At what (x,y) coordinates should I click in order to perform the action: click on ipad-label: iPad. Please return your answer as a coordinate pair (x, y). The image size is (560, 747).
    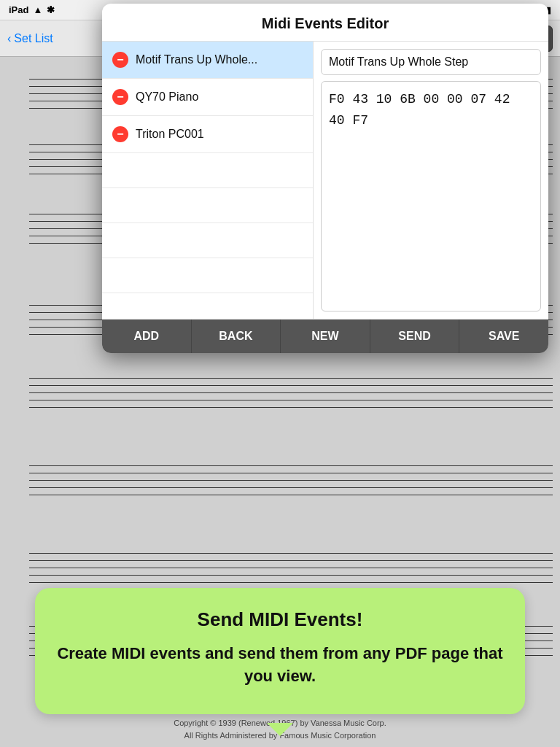
    Looking at the image, I should click on (19, 10).